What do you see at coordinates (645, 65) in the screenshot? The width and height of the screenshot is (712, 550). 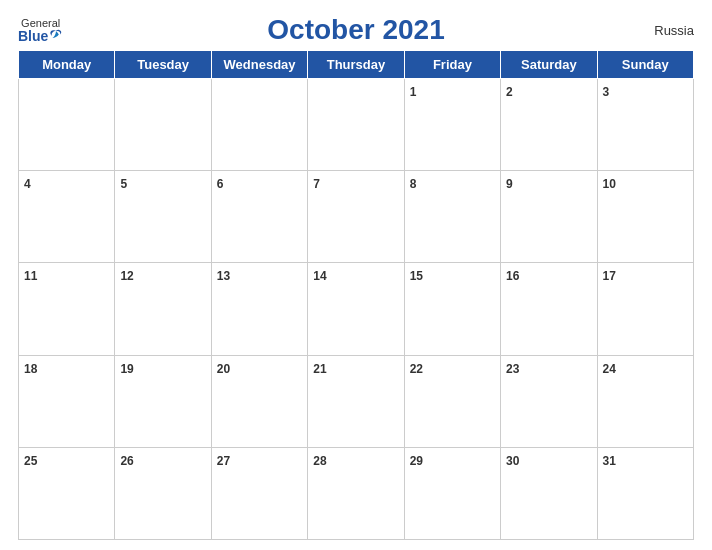 I see `weekday-header: Sunday` at bounding box center [645, 65].